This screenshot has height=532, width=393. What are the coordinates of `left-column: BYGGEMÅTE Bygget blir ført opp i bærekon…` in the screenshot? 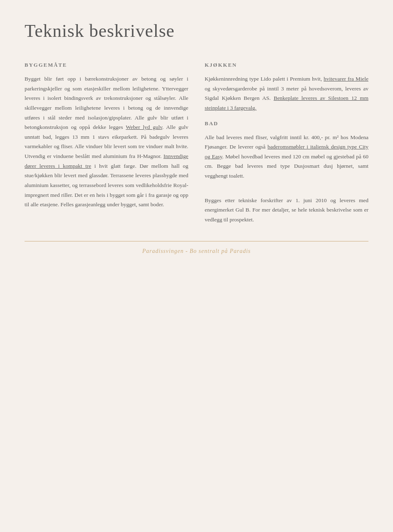 It's located at (106, 143).